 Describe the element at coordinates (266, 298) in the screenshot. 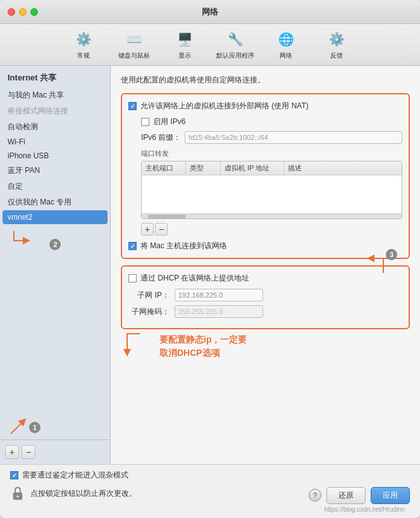

I see `dhcp-section: 3 通过 DHCP 在该网络上提供地址 子网 IP： 子网掩码：` at that location.